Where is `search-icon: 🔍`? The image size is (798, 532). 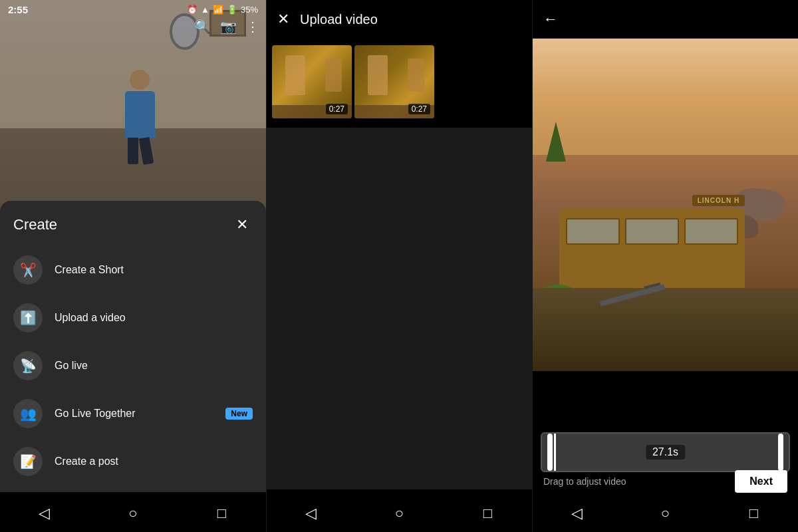 search-icon: 🔍 is located at coordinates (202, 27).